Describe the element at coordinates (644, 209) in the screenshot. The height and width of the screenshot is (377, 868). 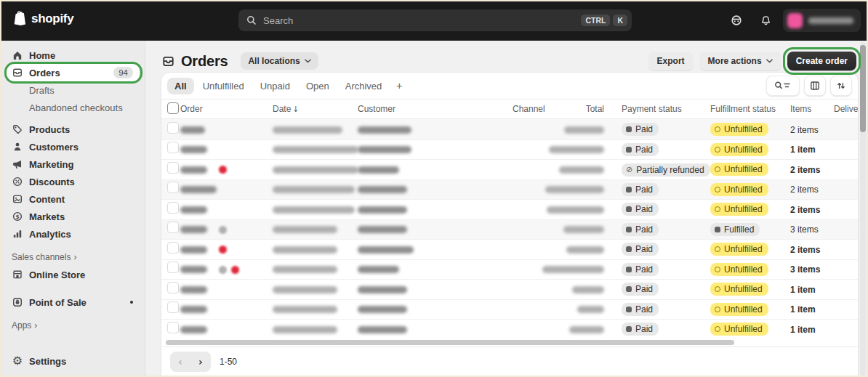
I see `payment-status-label: Paid` at that location.